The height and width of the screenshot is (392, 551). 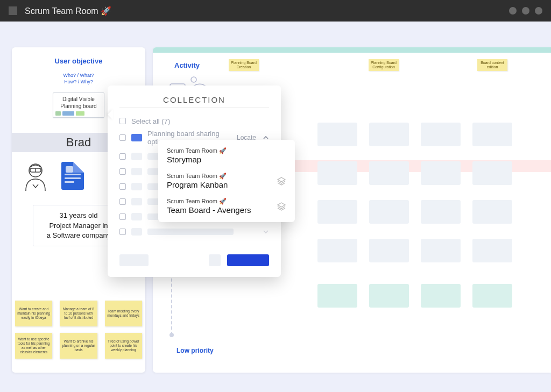 I want to click on board-header: Activity Planning Board Creation Plannin…, so click(x=352, y=63).